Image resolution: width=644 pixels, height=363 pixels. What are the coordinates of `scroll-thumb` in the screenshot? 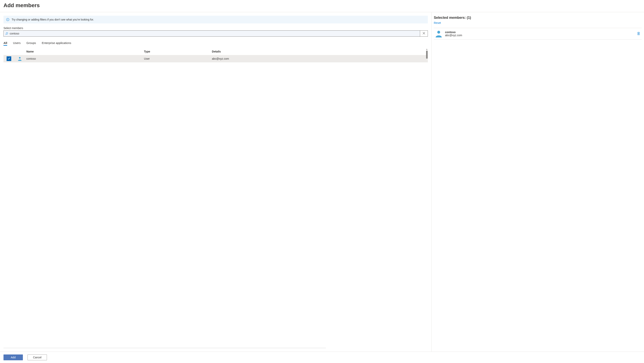 It's located at (427, 54).